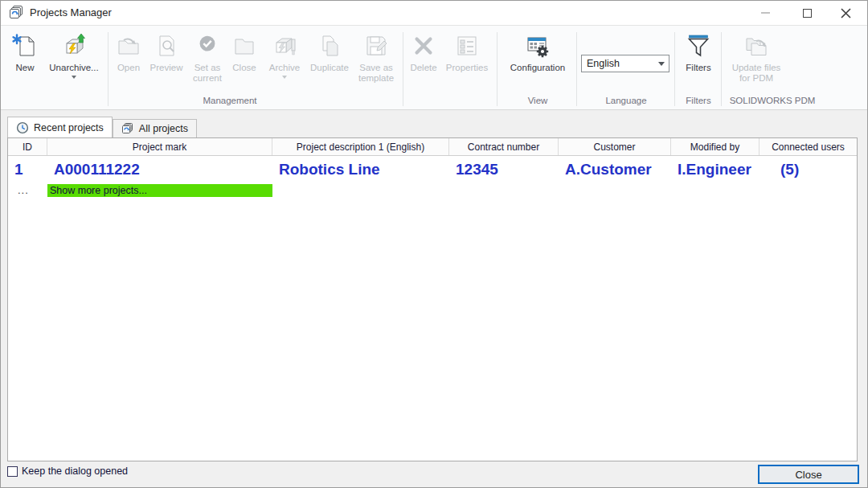  I want to click on set-as-current-label: Set as current, so click(207, 73).